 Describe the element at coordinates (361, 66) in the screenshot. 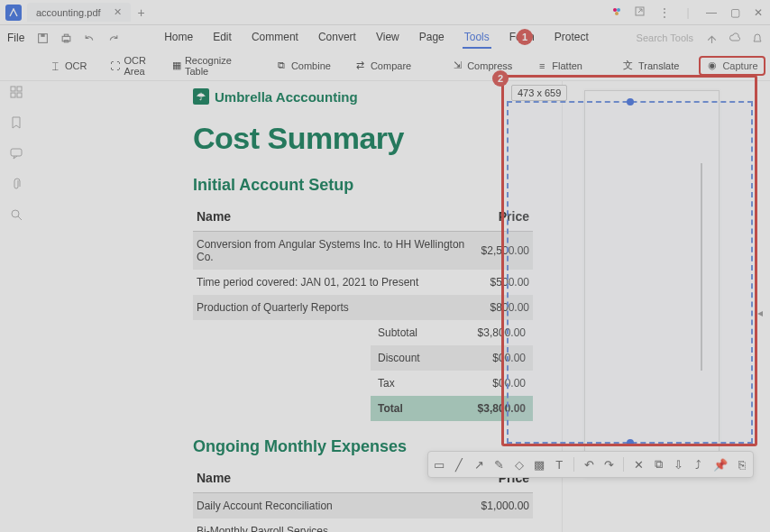

I see `compare-icon: ⇄` at that location.